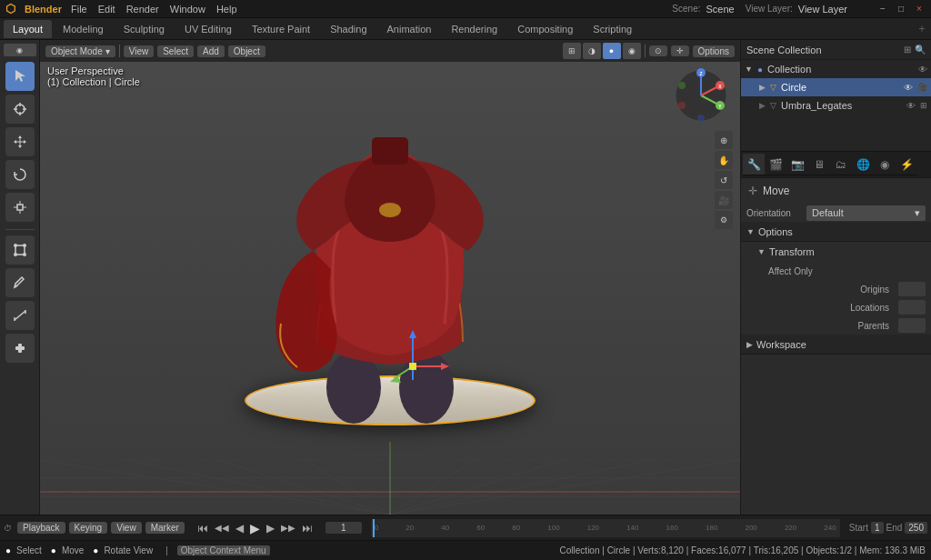 Image resolution: width=931 pixels, height=560 pixels. I want to click on search-viewport-tool: ⚙, so click(724, 220).